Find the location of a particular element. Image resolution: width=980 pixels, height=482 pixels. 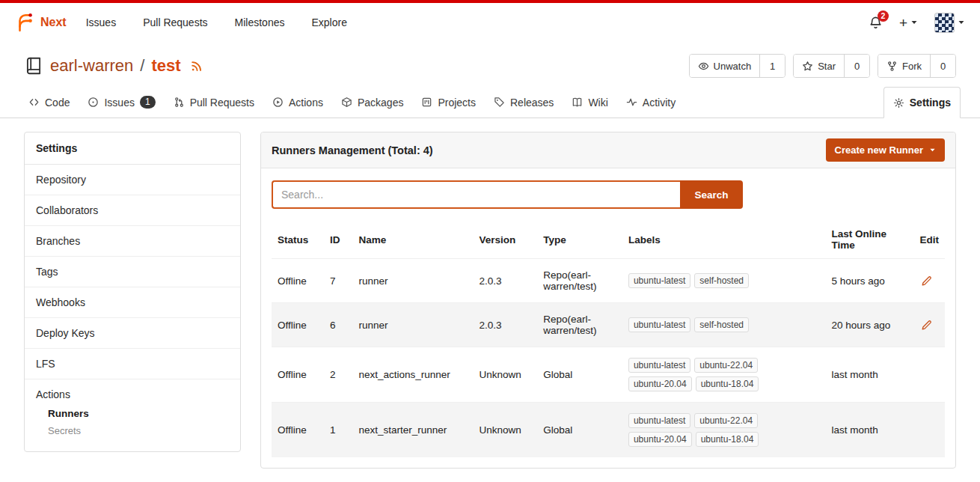

tab-label: Wiki is located at coordinates (598, 103).